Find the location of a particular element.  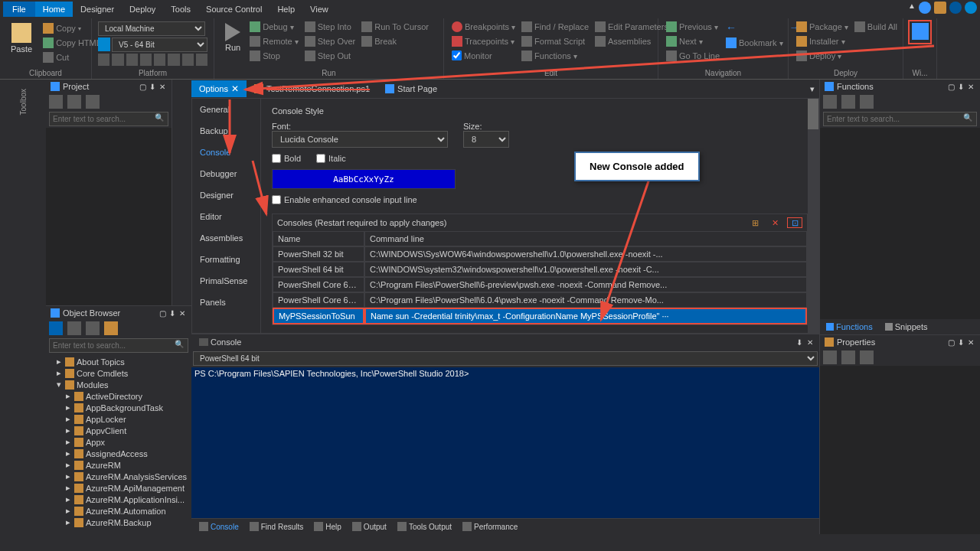

machine-select: Local Machine is located at coordinates (152, 29).